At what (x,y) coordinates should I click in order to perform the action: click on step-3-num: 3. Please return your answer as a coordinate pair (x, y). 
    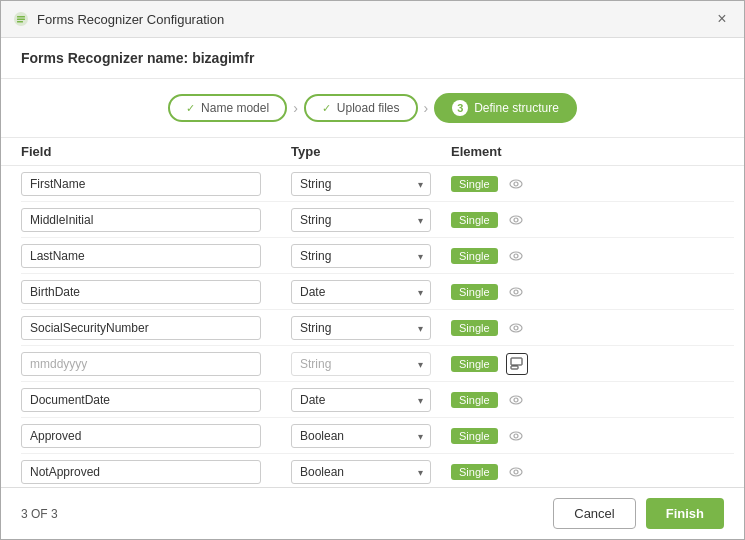
    Looking at the image, I should click on (460, 108).